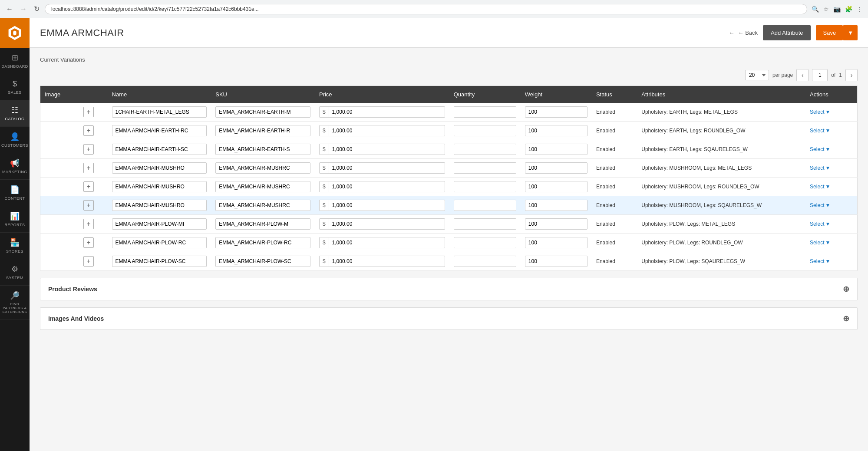 The image size is (868, 451). I want to click on sidebar-item-content: 📄 CONTENT, so click(15, 193).